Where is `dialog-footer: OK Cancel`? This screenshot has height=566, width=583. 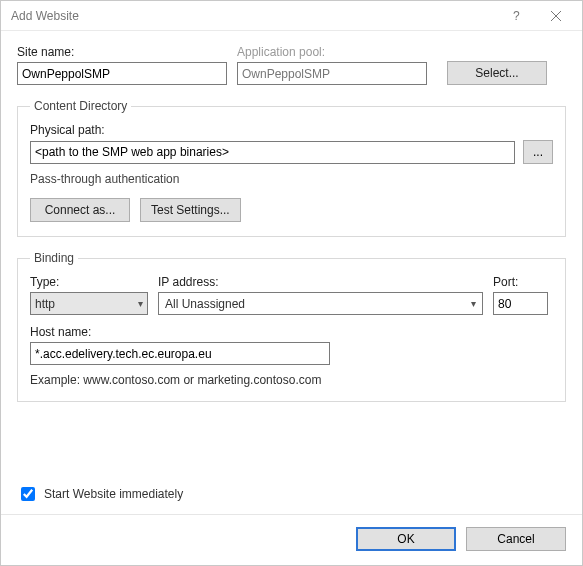
dialog-footer: OK Cancel is located at coordinates (292, 540).